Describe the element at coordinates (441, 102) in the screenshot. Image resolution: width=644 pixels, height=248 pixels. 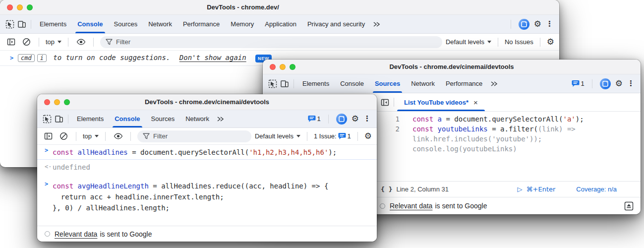
I see `file-tab-list-youtube-videos: List YouTube videos* ×` at that location.